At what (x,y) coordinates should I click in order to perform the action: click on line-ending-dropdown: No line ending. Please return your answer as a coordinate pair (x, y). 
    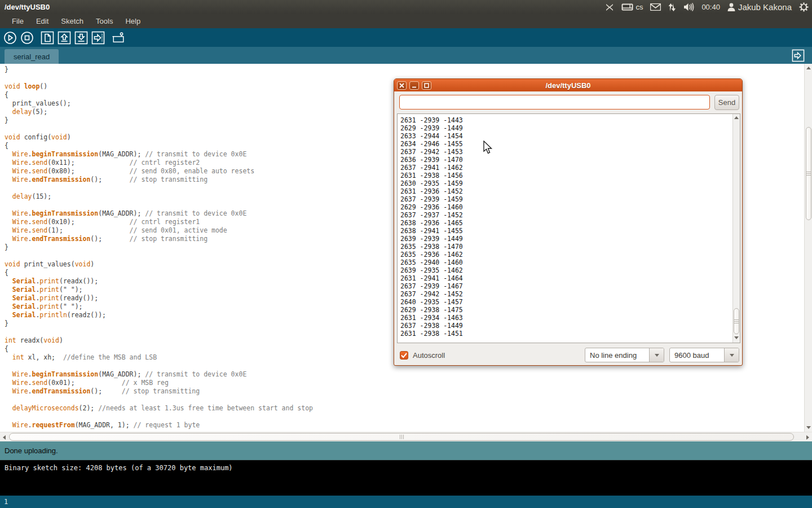
    Looking at the image, I should click on (625, 355).